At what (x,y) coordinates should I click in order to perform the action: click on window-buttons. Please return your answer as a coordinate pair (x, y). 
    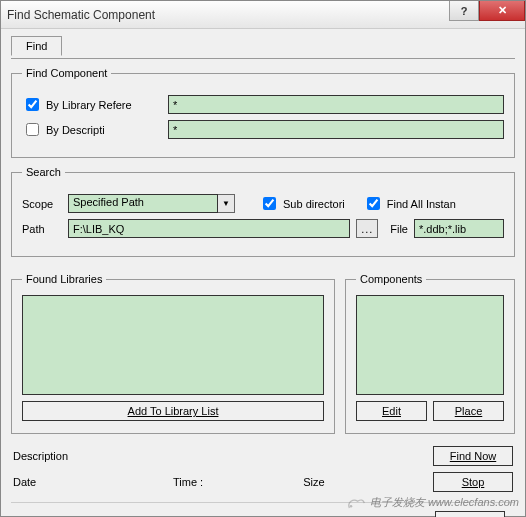
    Looking at the image, I should click on (487, 11).